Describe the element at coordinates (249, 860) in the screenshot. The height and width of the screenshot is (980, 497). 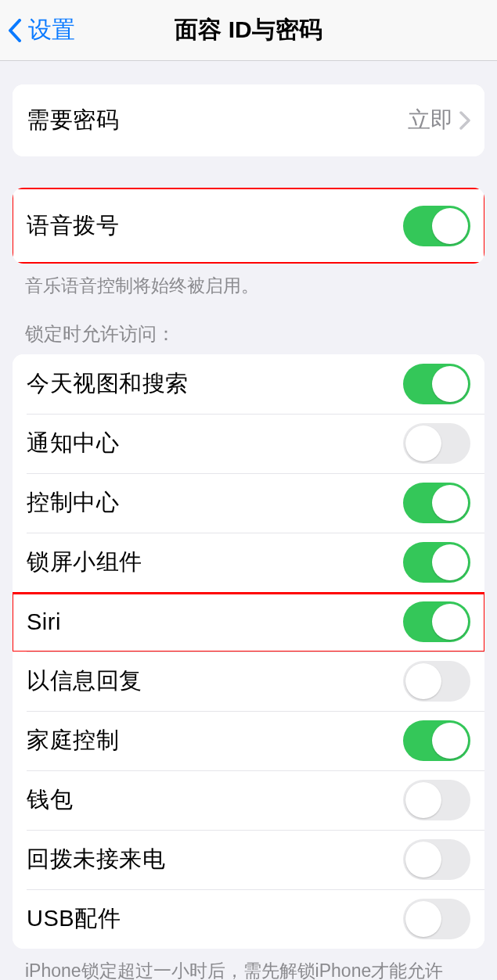
I see `row-return-missed-calls: 回拨未接来电` at that location.